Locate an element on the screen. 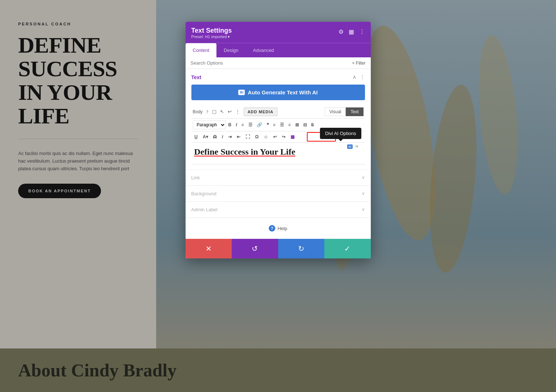 The image size is (556, 392). help-label: Help is located at coordinates (283, 229).